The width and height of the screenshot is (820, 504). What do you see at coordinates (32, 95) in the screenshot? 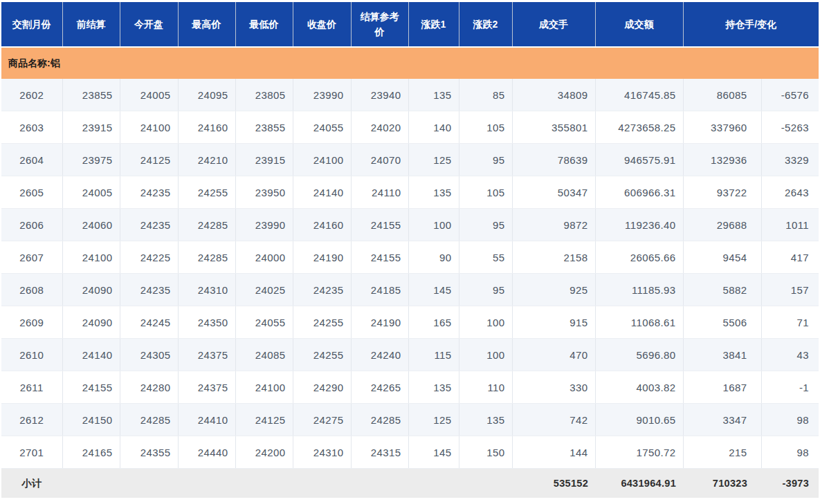
I see `cell-delivery-month: 2602` at bounding box center [32, 95].